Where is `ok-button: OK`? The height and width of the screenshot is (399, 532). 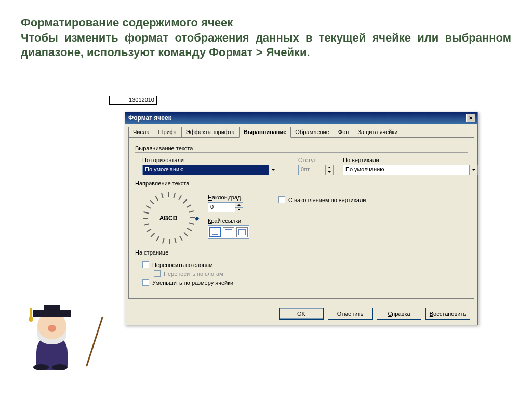
ok-button: OK is located at coordinates (301, 314).